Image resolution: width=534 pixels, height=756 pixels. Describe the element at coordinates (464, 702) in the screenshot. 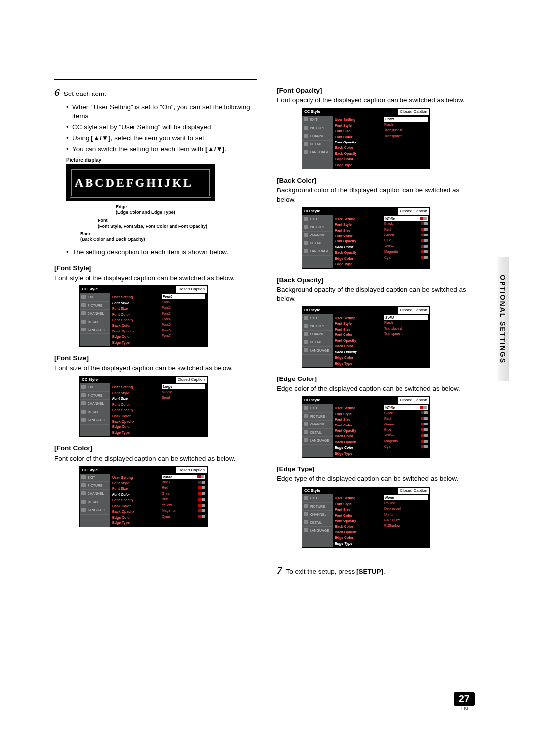

I see `page-number-block: 27 EN` at that location.